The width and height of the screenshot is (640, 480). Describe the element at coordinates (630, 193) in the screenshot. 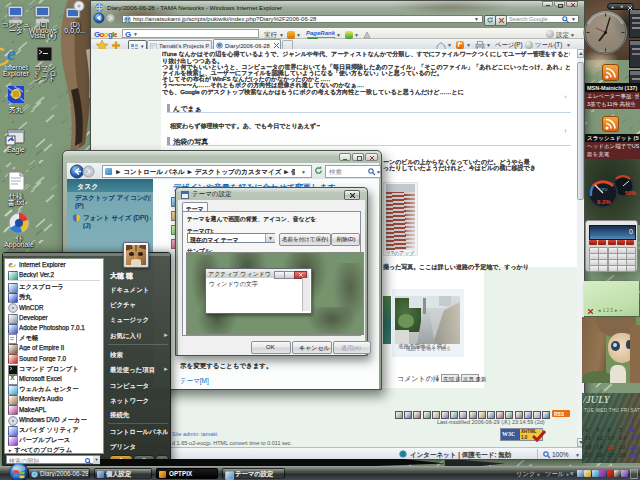

I see `svg-text: 50%` at that location.